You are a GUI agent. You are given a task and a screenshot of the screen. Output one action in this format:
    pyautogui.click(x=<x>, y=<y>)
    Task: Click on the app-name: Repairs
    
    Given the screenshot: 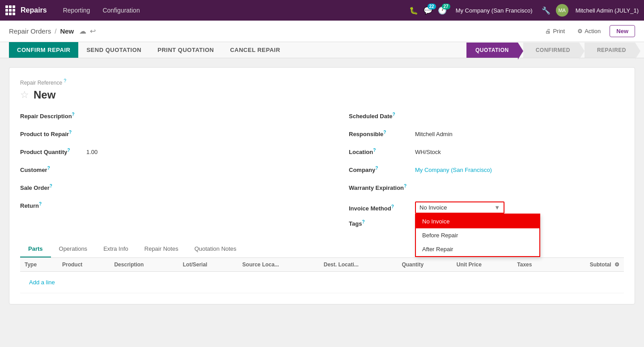 What is the action you would take?
    pyautogui.click(x=34, y=10)
    